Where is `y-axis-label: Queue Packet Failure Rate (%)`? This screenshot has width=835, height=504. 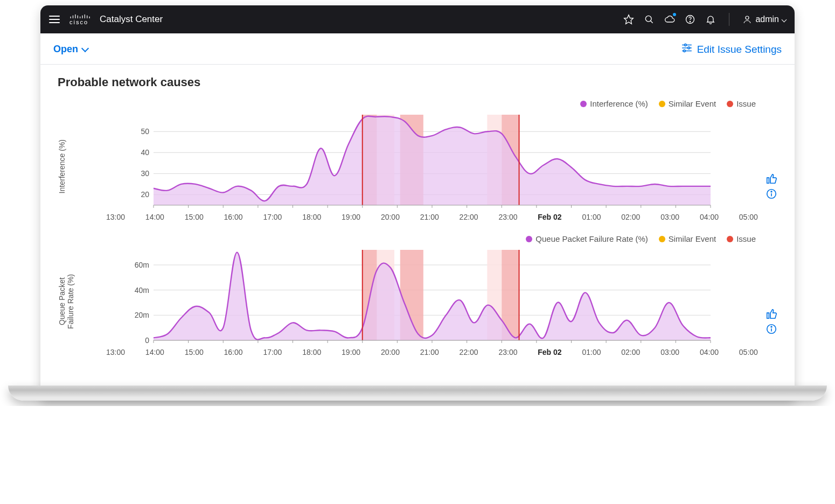
y-axis-label: Queue Packet Failure Rate (%) is located at coordinates (71, 302).